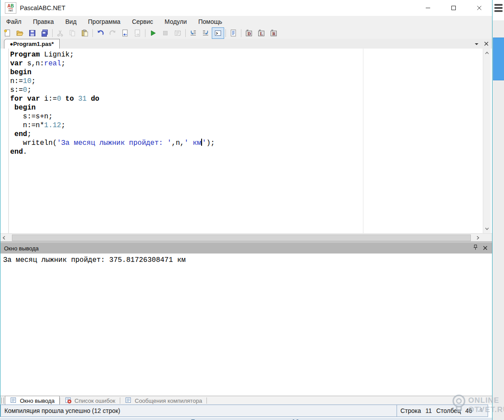  What do you see at coordinates (20, 33) in the screenshot?
I see `open-file-icon` at bounding box center [20, 33].